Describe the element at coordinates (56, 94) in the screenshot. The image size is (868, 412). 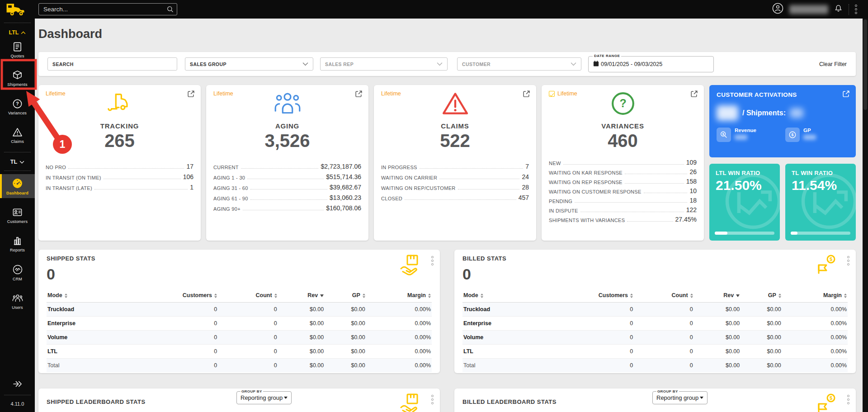
I see `period-label: Lifetime` at that location.